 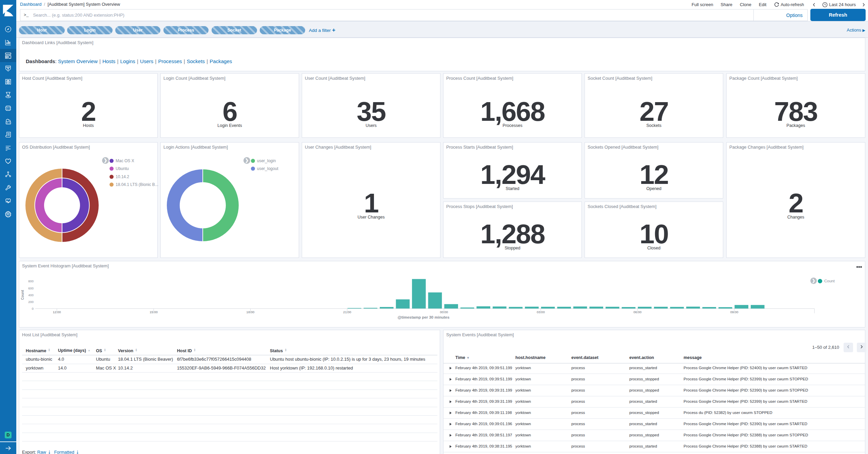 I want to click on svg-text: 00:00, so click(x=444, y=312).